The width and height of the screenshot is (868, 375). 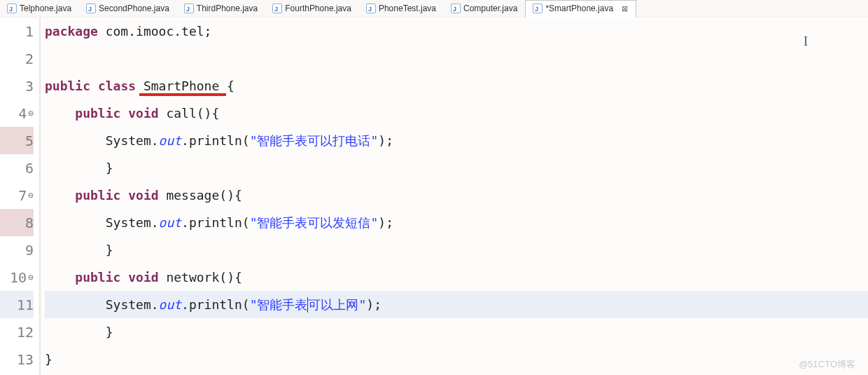 What do you see at coordinates (456, 59) in the screenshot?
I see `code-line` at bounding box center [456, 59].